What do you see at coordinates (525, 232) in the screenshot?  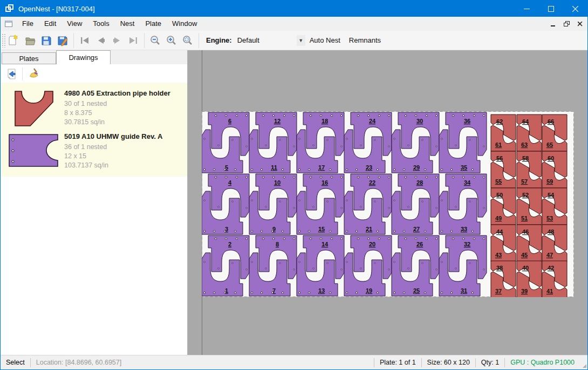 I see `part-number: 46` at bounding box center [525, 232].